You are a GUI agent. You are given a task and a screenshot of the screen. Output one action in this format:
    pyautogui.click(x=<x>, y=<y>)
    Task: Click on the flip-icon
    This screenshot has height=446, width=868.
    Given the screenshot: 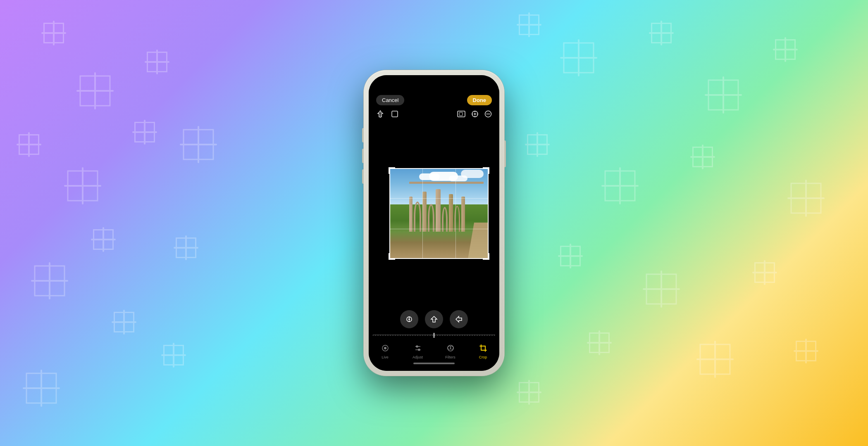 What is the action you would take?
    pyautogui.click(x=380, y=114)
    